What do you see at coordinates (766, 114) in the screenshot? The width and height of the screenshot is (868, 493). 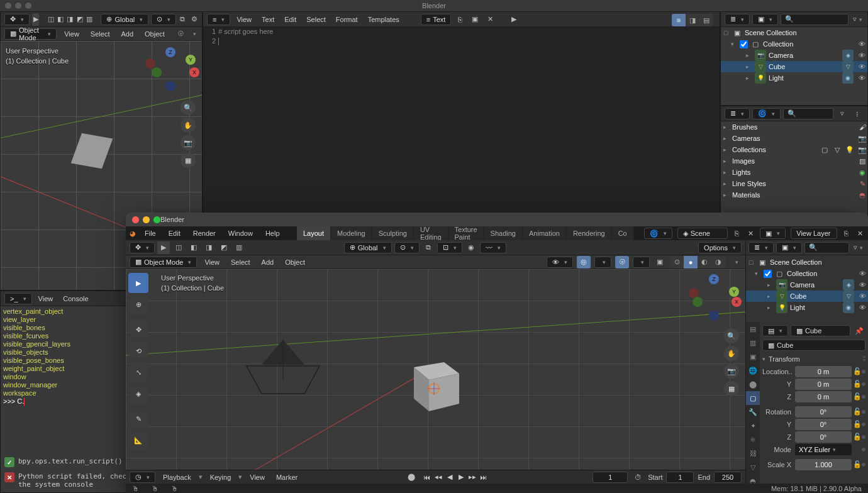 I see `display-mode-blend: 🌀` at bounding box center [766, 114].